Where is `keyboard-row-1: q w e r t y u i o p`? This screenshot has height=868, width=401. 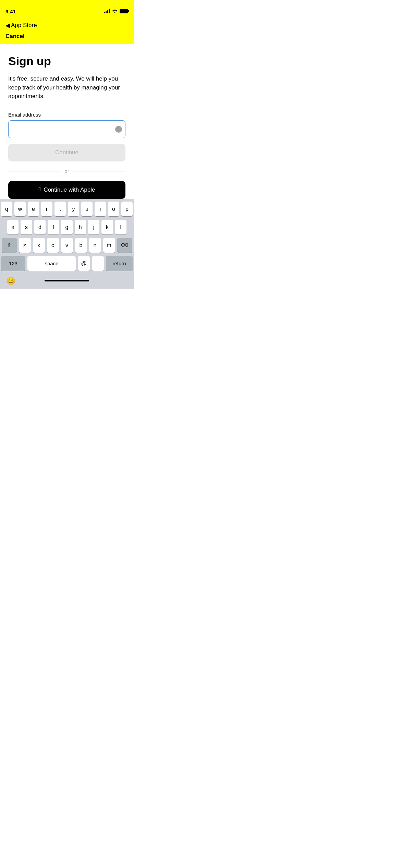
keyboard-row-1: q w e r t y u i o p is located at coordinates (67, 209).